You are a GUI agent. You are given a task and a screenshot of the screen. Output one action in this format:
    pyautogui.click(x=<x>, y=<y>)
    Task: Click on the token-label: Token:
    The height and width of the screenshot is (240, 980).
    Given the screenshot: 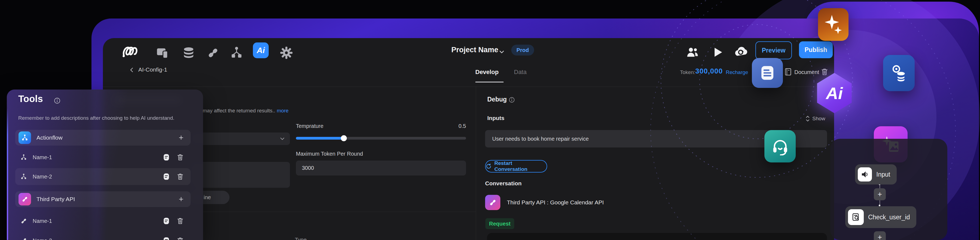 What is the action you would take?
    pyautogui.click(x=688, y=72)
    